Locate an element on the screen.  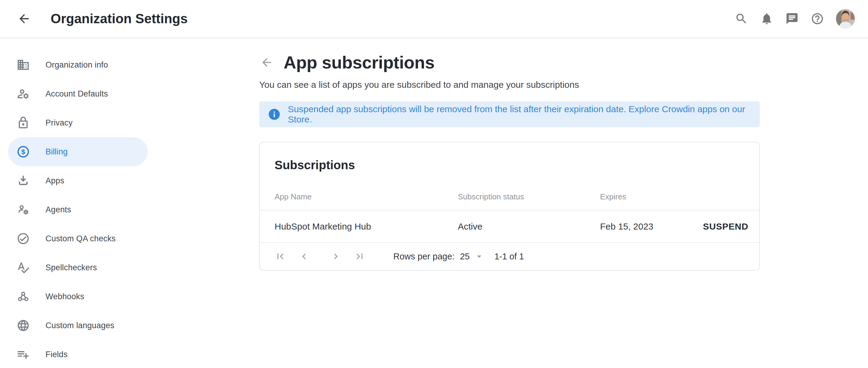
section-title: App subscriptions is located at coordinates (359, 62).